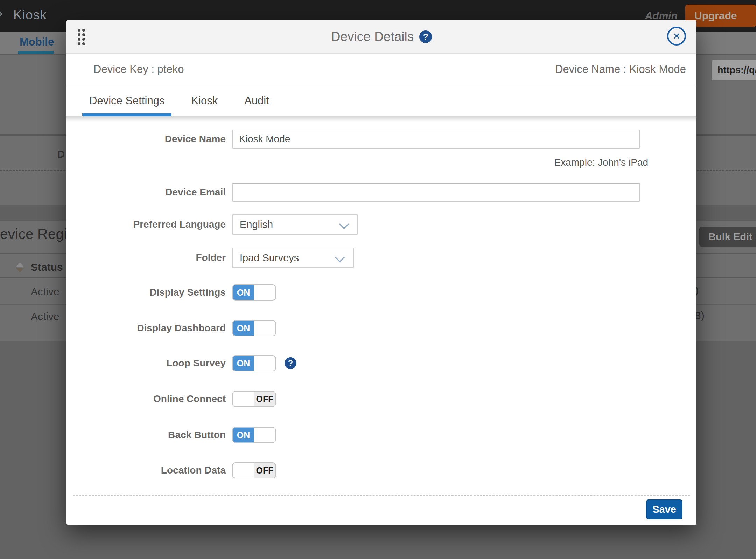  What do you see at coordinates (290, 363) in the screenshot?
I see `toggle-help-icon: ?` at bounding box center [290, 363].